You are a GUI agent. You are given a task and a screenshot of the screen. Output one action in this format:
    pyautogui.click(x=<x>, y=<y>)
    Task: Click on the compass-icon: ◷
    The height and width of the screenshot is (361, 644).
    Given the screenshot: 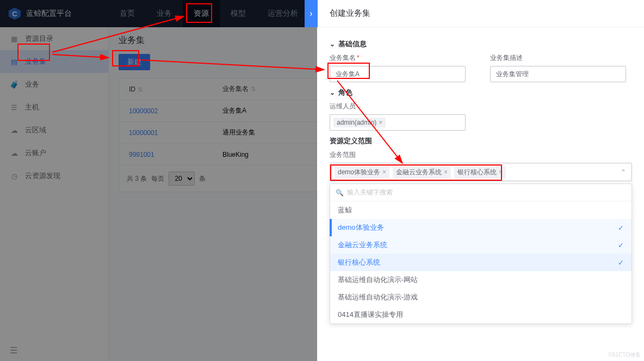 What is the action you would take?
    pyautogui.click(x=14, y=176)
    